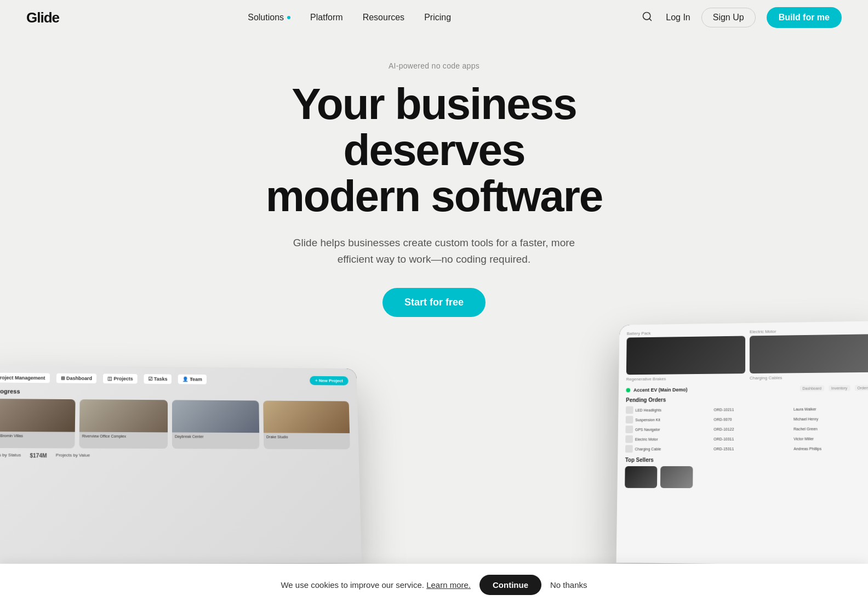 The image size is (868, 606). What do you see at coordinates (384, 18) in the screenshot?
I see `nav-resources-label: Resources` at bounding box center [384, 18].